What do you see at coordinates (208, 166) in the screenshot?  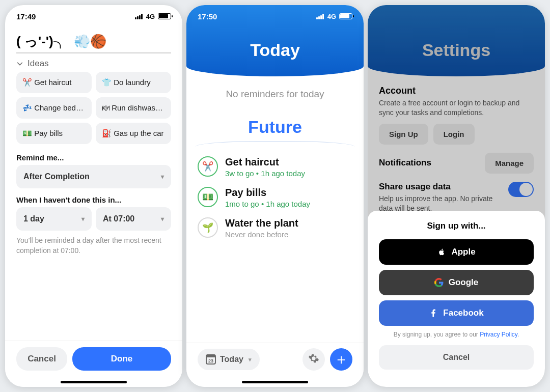 I see `complete-circle: ✂️` at bounding box center [208, 166].